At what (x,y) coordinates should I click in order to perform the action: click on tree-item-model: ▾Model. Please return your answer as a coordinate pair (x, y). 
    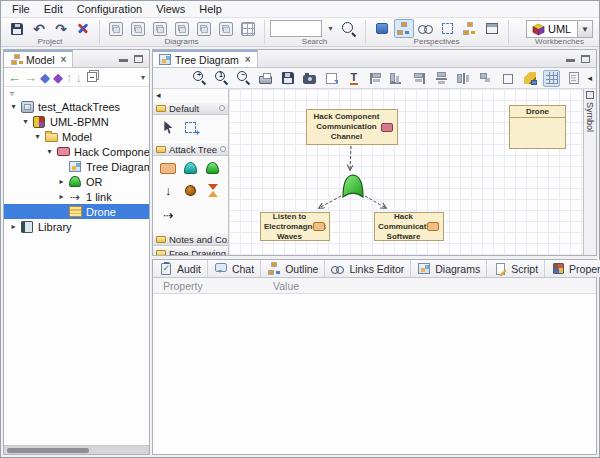
    Looking at the image, I should click on (76, 136).